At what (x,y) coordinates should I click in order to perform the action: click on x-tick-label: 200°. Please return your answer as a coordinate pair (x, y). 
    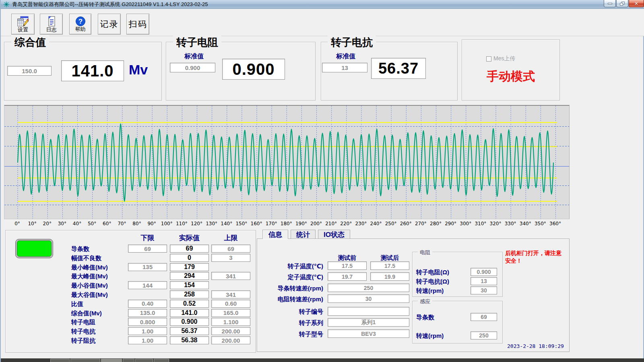
    Looking at the image, I should click on (316, 224).